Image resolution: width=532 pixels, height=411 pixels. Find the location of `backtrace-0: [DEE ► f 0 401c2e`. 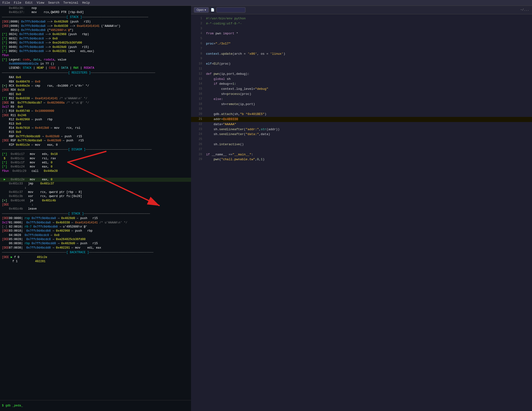

backtrace-0: [DEE ► f 0 401c2e is located at coordinates (95, 257).